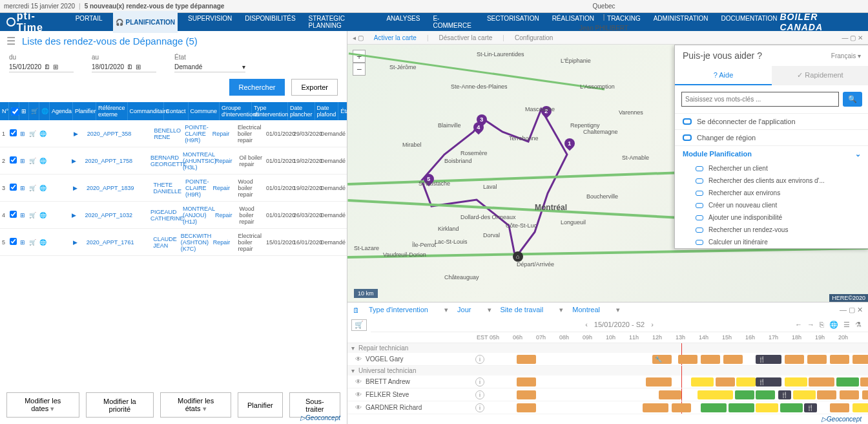 The height and width of the screenshot is (424, 868). What do you see at coordinates (822, 324) in the screenshot?
I see `gantt-copy-icon: ⎘` at bounding box center [822, 324].